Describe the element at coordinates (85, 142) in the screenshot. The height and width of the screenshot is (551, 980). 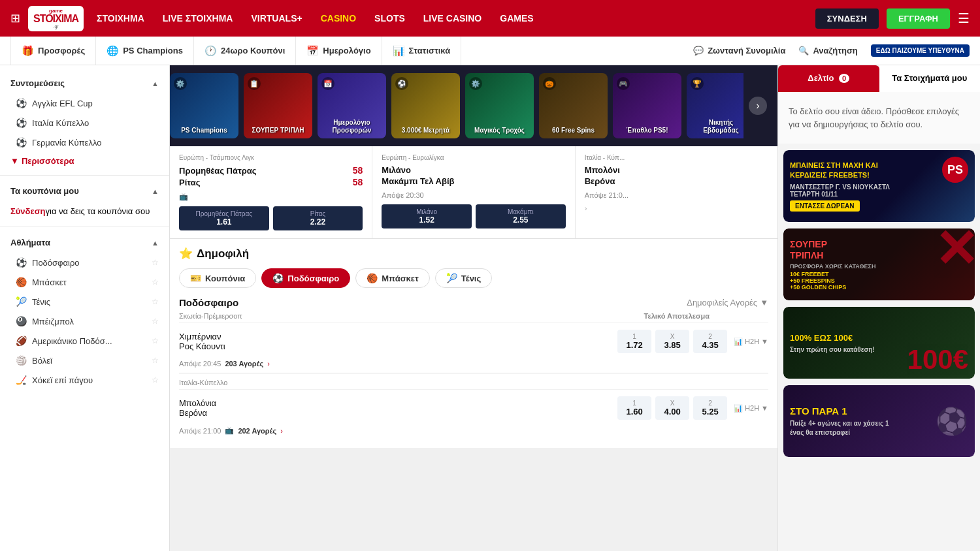
I see `sidebar-item-germany-cup: ⚽ Γερμανία Κύπελλο` at that location.